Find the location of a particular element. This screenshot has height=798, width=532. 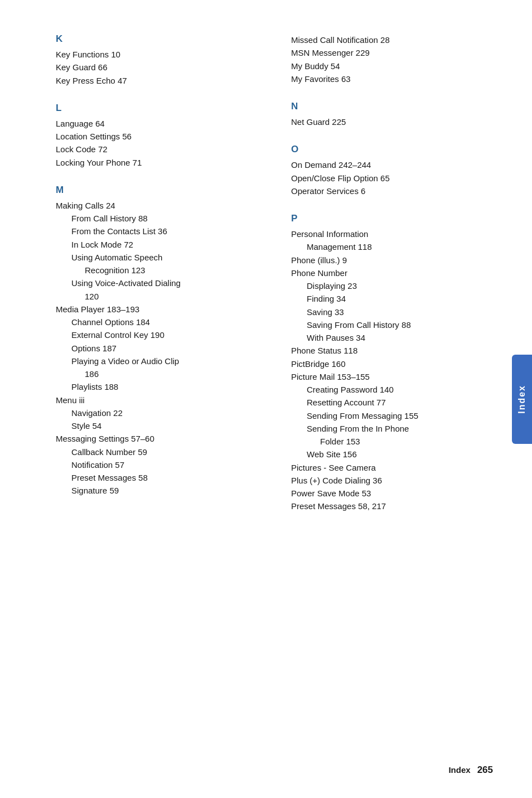

entry-from-call-history: From Call History 88 is located at coordinates (157, 219).